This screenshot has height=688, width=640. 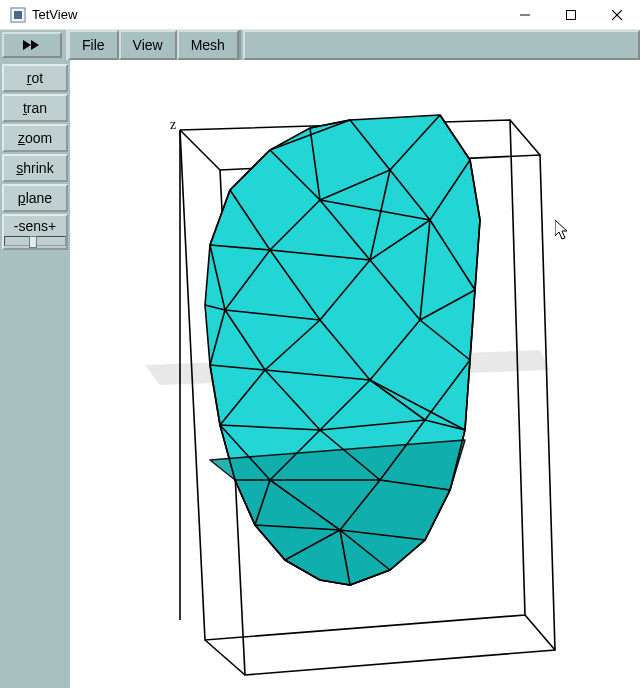 I want to click on menu-view: View, so click(x=148, y=45).